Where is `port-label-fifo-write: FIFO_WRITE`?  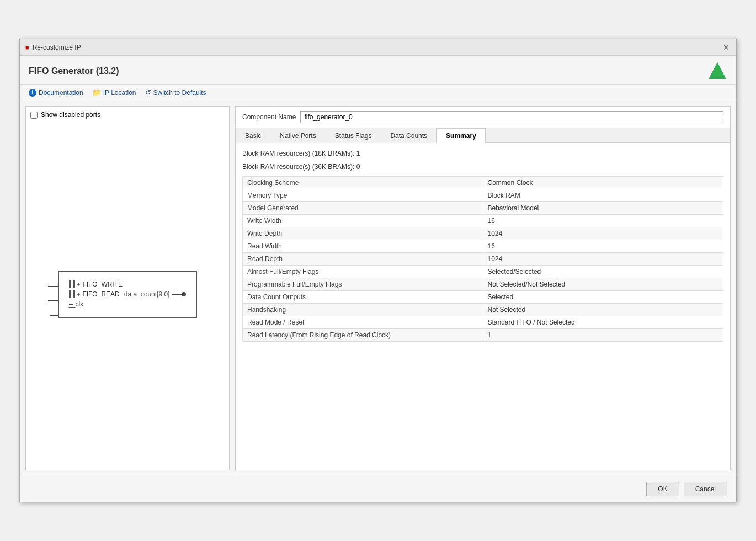
port-label-fifo-write: FIFO_WRITE is located at coordinates (134, 284).